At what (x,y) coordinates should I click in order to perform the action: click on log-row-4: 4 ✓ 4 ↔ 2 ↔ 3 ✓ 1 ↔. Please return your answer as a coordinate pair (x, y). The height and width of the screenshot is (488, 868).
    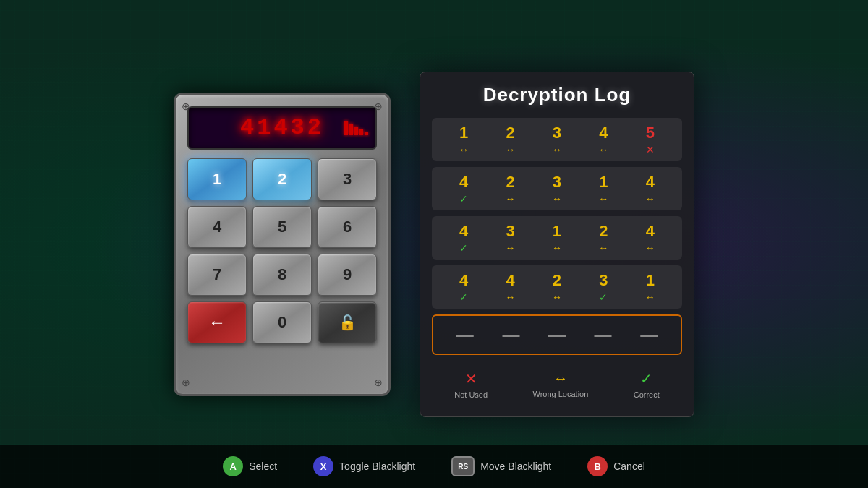
    Looking at the image, I should click on (557, 287).